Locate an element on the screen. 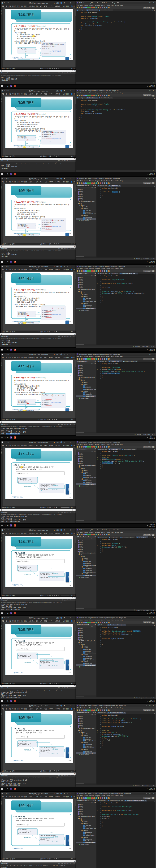 The image size is (156, 868). minimize-button: ─ is located at coordinates (147, 179).